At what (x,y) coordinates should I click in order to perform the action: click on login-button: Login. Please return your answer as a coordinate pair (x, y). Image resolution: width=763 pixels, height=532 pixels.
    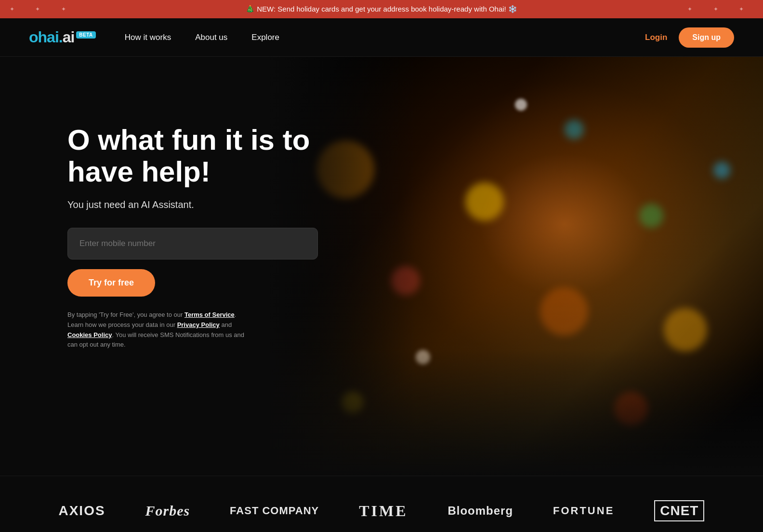
    Looking at the image, I should click on (656, 38).